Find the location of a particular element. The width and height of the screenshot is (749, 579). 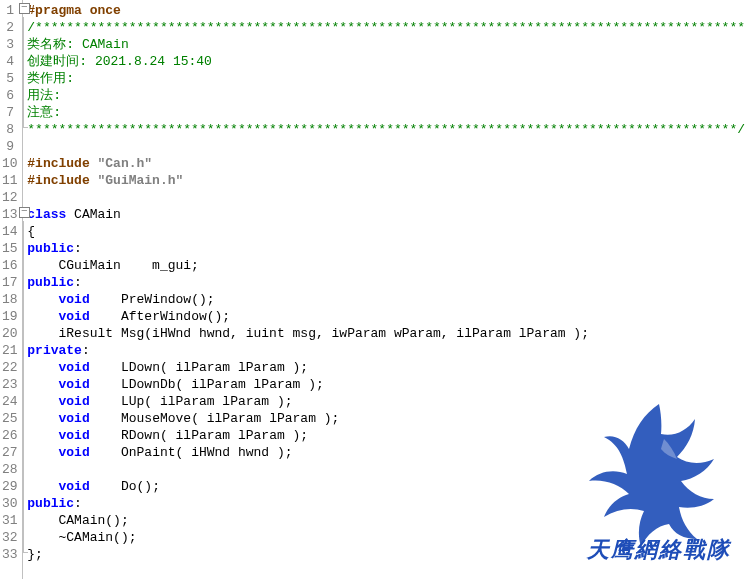

code-token: public is located at coordinates (50, 282).